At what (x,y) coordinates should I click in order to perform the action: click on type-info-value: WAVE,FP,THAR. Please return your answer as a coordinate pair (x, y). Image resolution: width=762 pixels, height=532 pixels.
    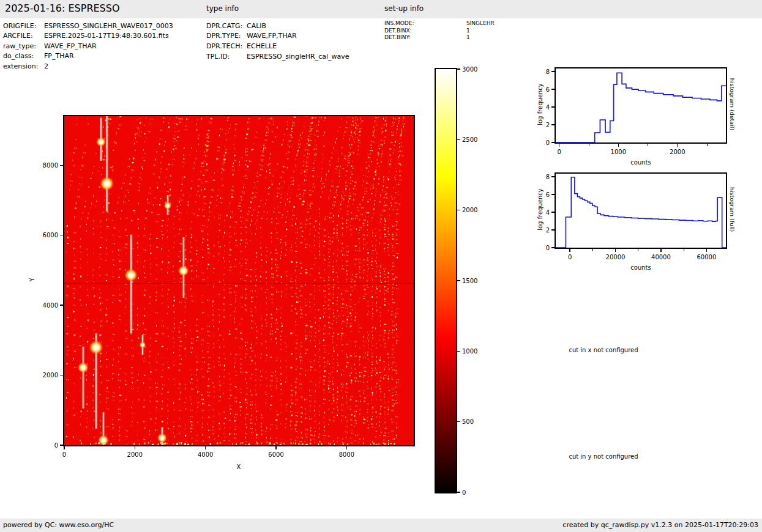
    Looking at the image, I should click on (272, 35).